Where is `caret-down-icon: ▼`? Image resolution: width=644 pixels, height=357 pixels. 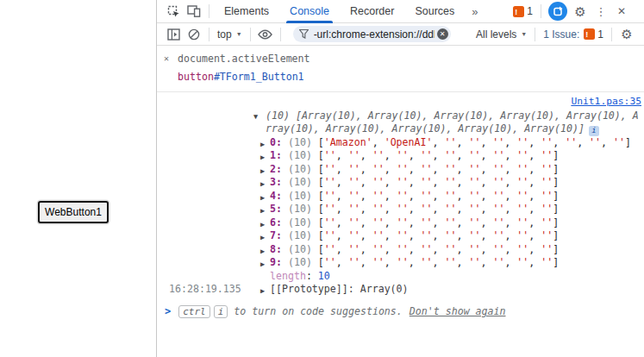
caret-down-icon: ▼ is located at coordinates (255, 117).